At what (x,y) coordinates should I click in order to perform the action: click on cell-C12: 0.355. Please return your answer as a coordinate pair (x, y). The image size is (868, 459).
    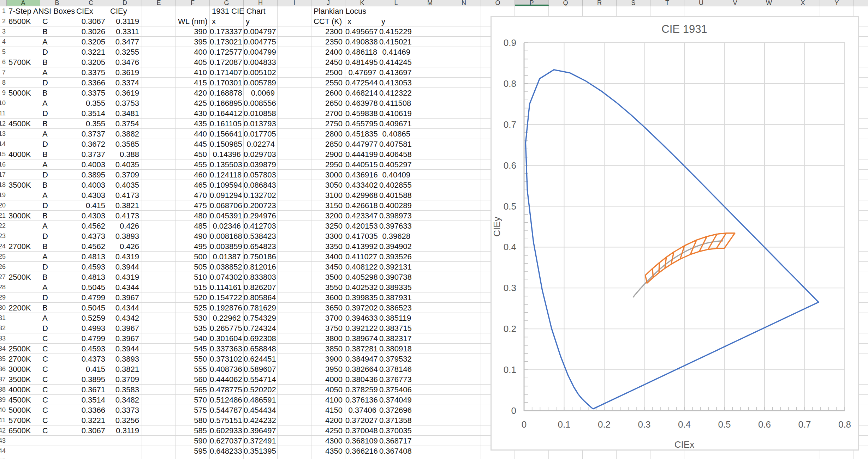
    Looking at the image, I should click on (90, 123).